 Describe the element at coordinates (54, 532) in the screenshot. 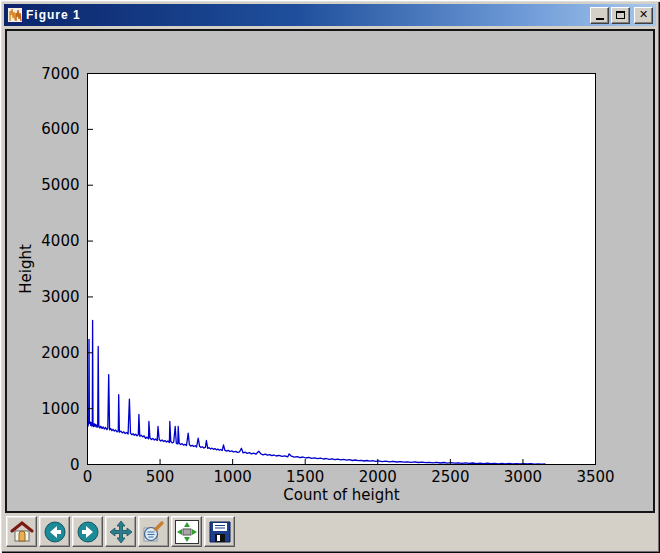

I see `back-button` at that location.